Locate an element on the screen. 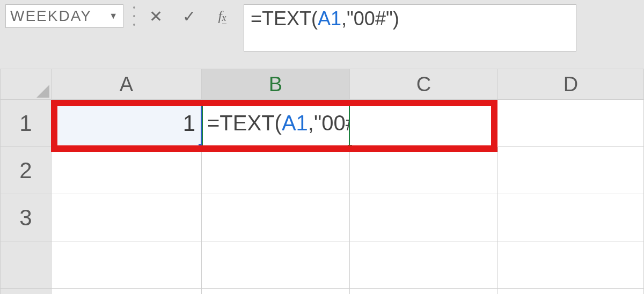 This screenshot has width=644, height=294. cell-C3 is located at coordinates (424, 218).